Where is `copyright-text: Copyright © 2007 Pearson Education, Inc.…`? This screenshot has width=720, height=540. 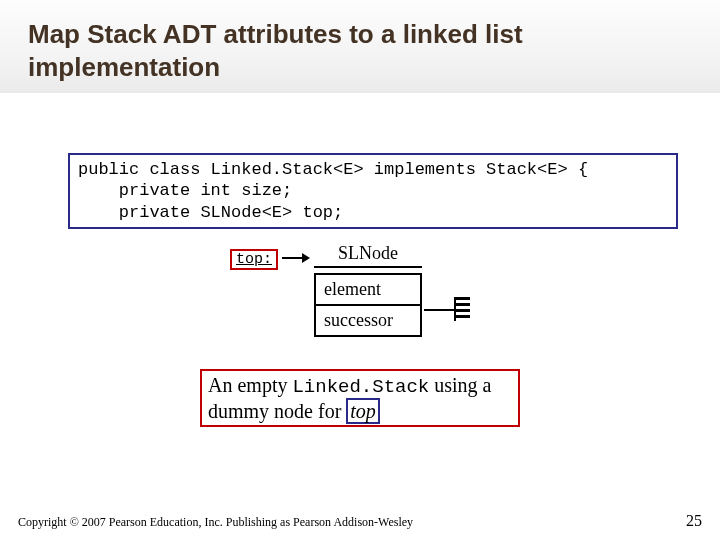
copyright-text: Copyright © 2007 Pearson Education, Inc.… is located at coordinates (216, 522).